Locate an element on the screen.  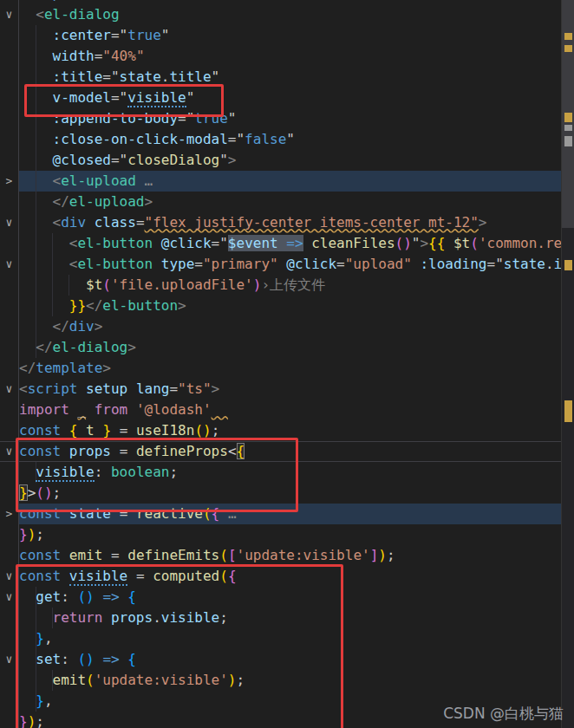
code-line: width="40%" is located at coordinates (297, 56).